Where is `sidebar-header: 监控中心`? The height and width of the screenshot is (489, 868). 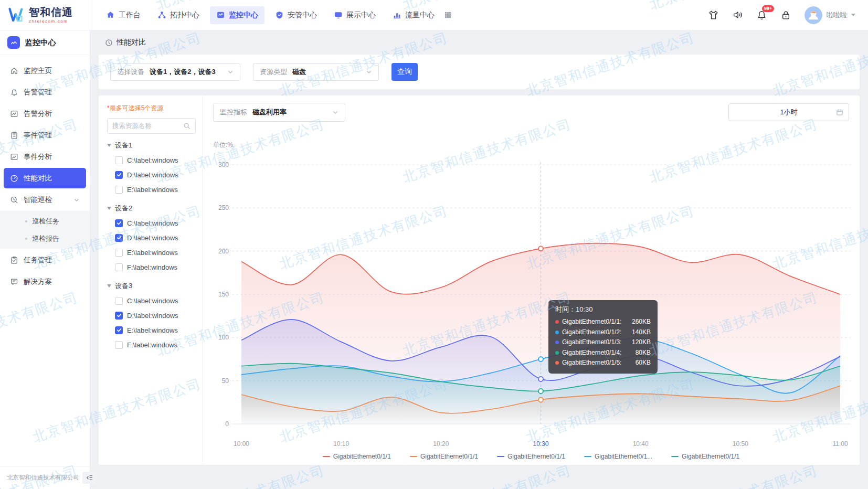 sidebar-header: 监控中心 is located at coordinates (45, 43).